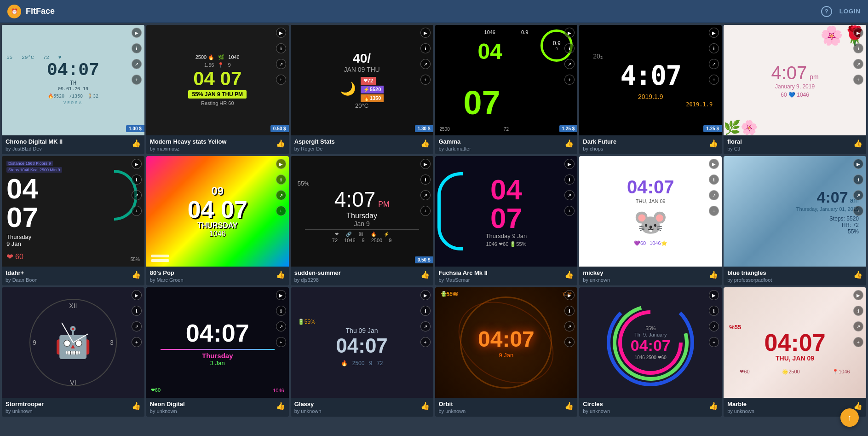  I want to click on login-button: LOGIN, so click(850, 11).